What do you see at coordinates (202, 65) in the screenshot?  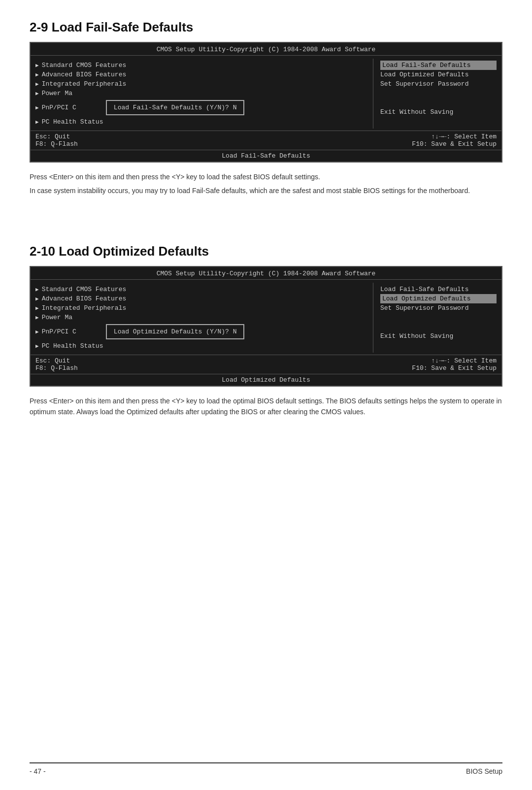 I see `bios-left-item-1-1: ▶ Standard CMOS Features` at bounding box center [202, 65].